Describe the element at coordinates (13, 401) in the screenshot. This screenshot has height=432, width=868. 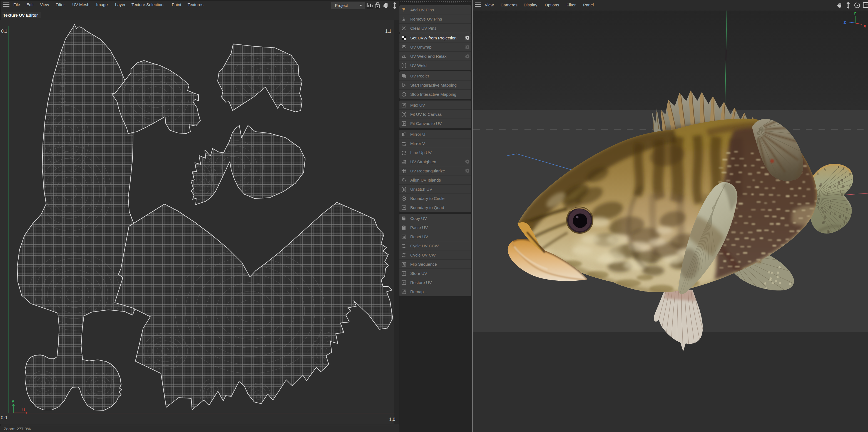
I see `svg-text: V` at that location.